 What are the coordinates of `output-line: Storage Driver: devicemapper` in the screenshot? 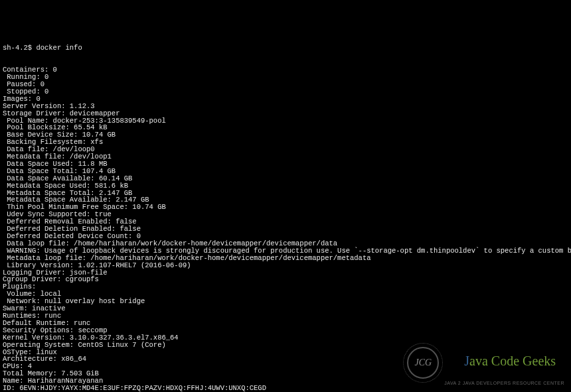 It's located at (286, 114).